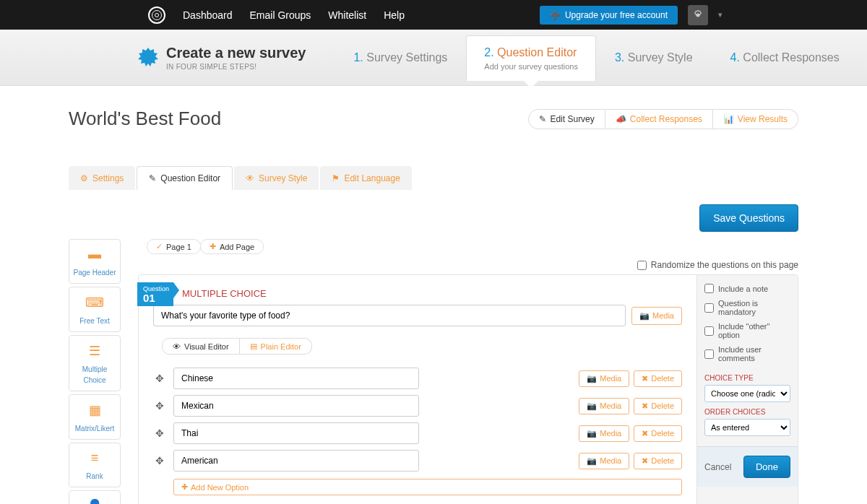 This screenshot has height=504, width=867. Describe the element at coordinates (347, 15) in the screenshot. I see `nav-whitelist: Whitelist` at that location.